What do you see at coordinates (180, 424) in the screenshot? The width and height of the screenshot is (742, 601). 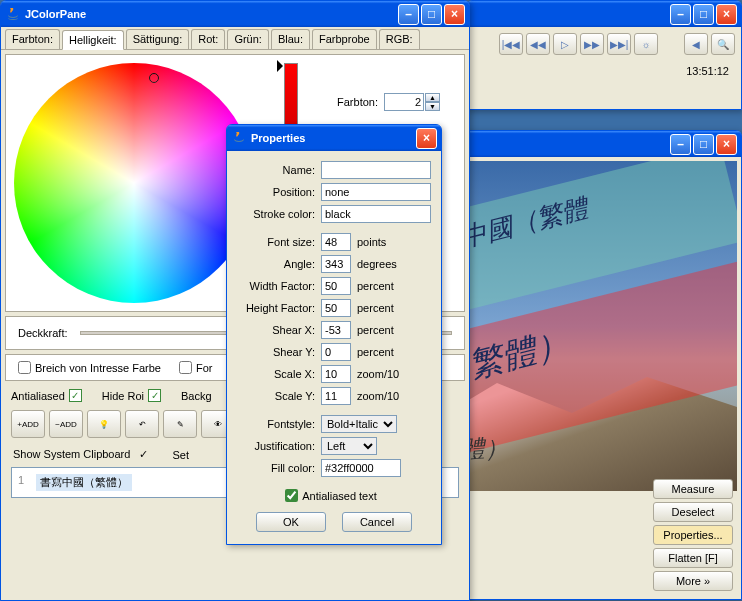 I see `eyedropper-button: ✎` at bounding box center [180, 424].